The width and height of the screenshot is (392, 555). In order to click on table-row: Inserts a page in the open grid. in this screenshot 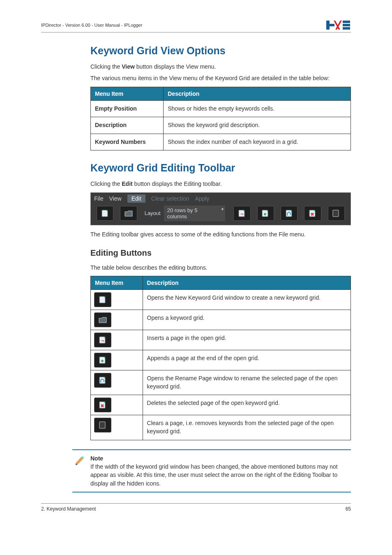, I will do `click(221, 340)`.